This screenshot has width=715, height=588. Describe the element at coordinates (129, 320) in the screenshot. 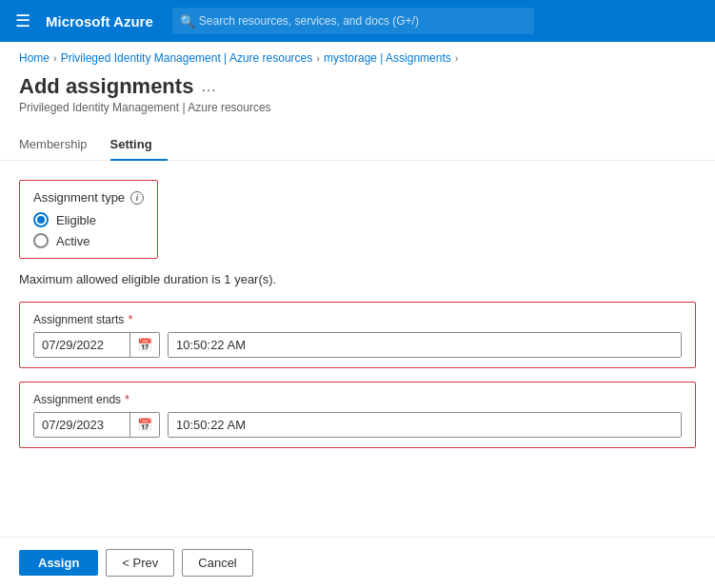

I see `assignment-starts-required: *` at that location.